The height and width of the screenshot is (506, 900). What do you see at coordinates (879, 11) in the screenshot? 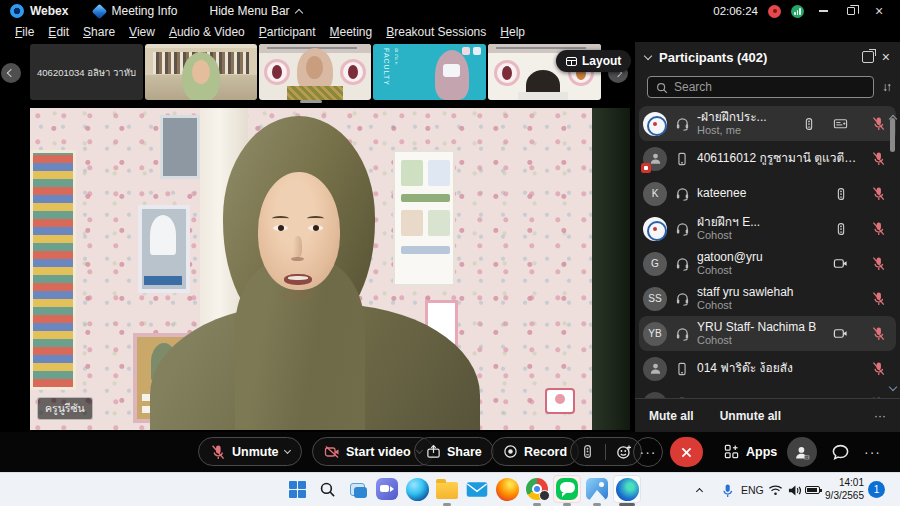
I see `close-button: ×` at bounding box center [879, 11].